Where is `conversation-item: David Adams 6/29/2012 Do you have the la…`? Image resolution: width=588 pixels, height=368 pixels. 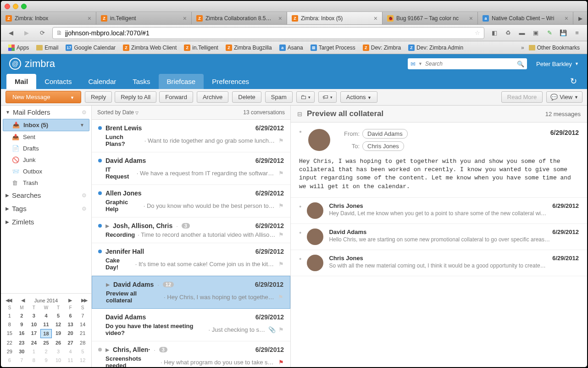 conversation-item: David Adams 6/29/2012 Do you have the la… is located at coordinates (191, 325).